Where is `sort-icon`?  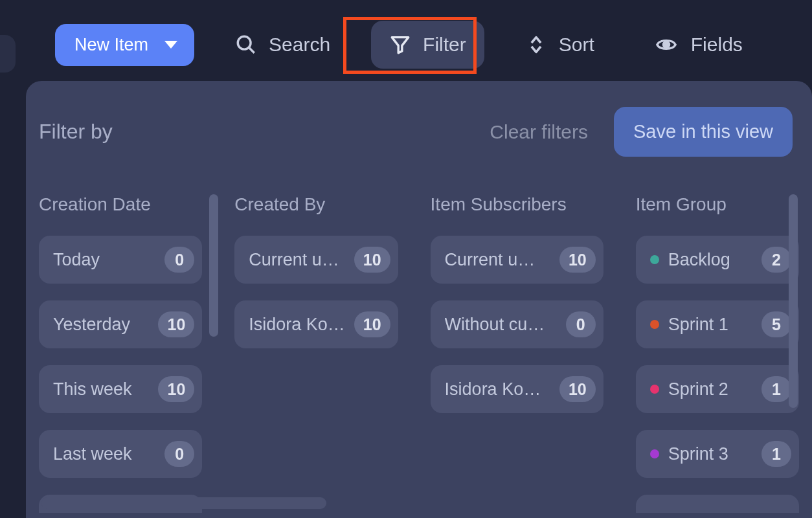
sort-icon is located at coordinates (536, 45).